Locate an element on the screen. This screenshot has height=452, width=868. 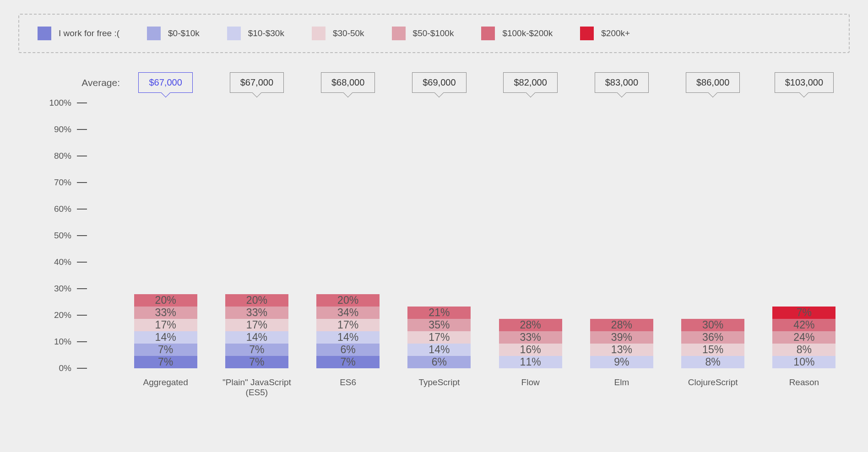
bar-segment: 42% is located at coordinates (804, 325).